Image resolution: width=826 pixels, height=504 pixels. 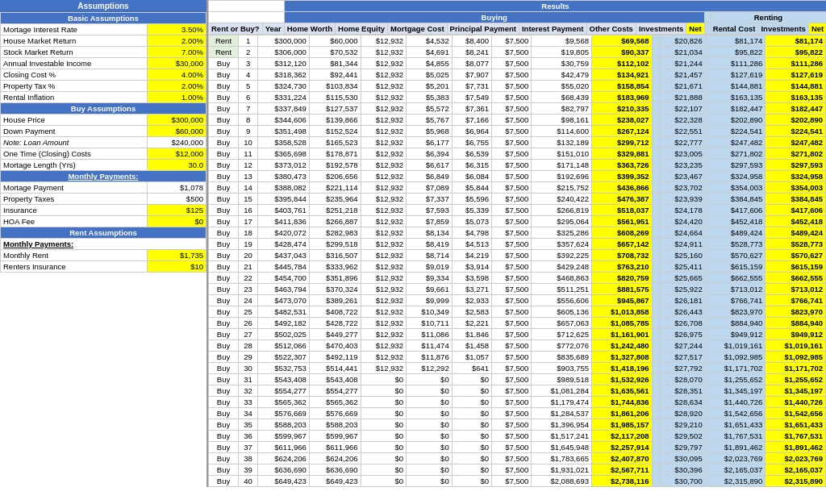 What do you see at coordinates (736, 414) in the screenshot?
I see `cell-investments-rent: $1,542,656` at bounding box center [736, 414].